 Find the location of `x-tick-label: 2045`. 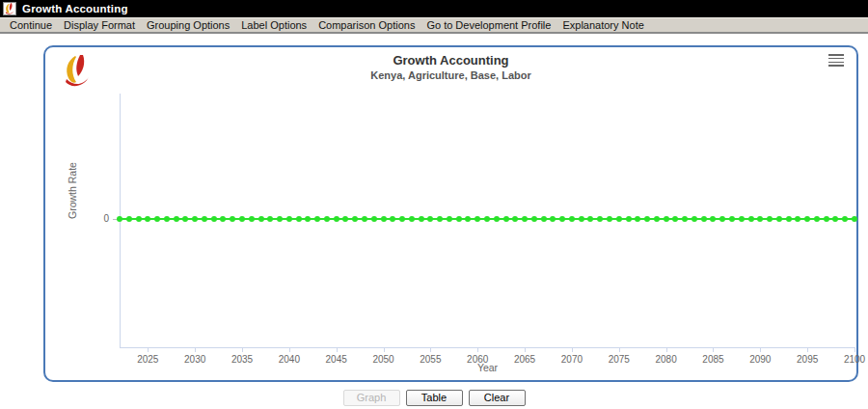

x-tick-label: 2045 is located at coordinates (337, 359).